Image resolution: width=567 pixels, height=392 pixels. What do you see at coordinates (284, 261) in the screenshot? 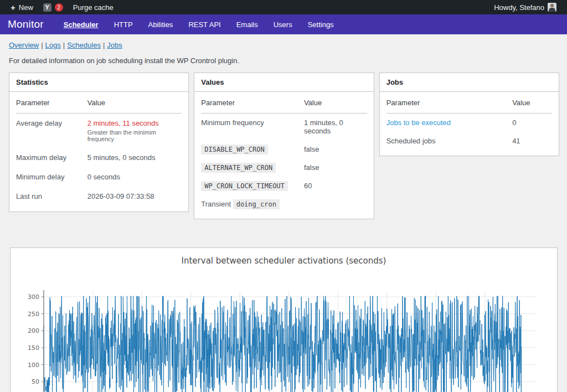
I see `chart-title: Interval between scheduler activations (…` at bounding box center [284, 261].